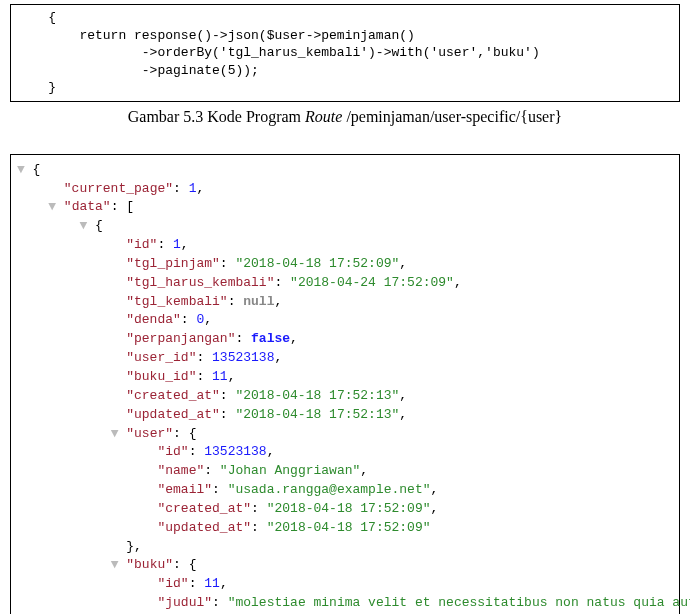  Describe the element at coordinates (345, 472) in the screenshot. I see `json-line: "name": "Johan Anggriawan",` at that location.